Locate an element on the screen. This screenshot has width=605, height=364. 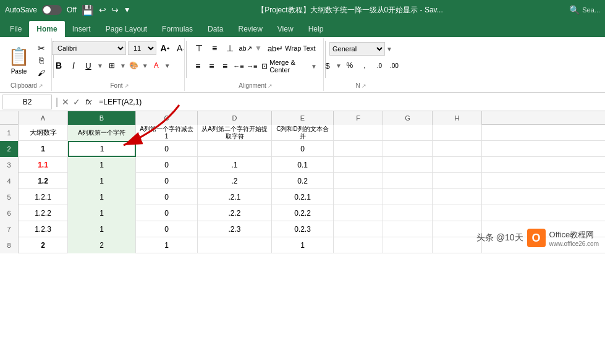
cell-d3: .1 is located at coordinates (235, 165).